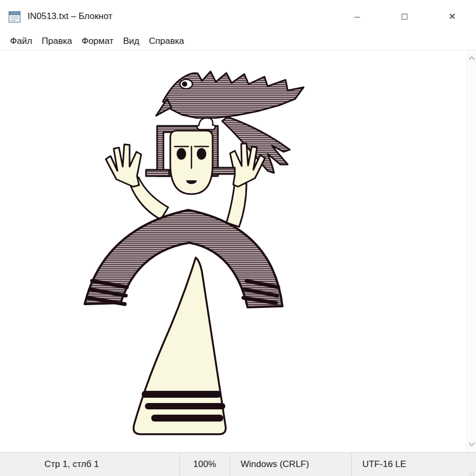  I want to click on cursor-position: Стр 1, стлб 1, so click(90, 464).